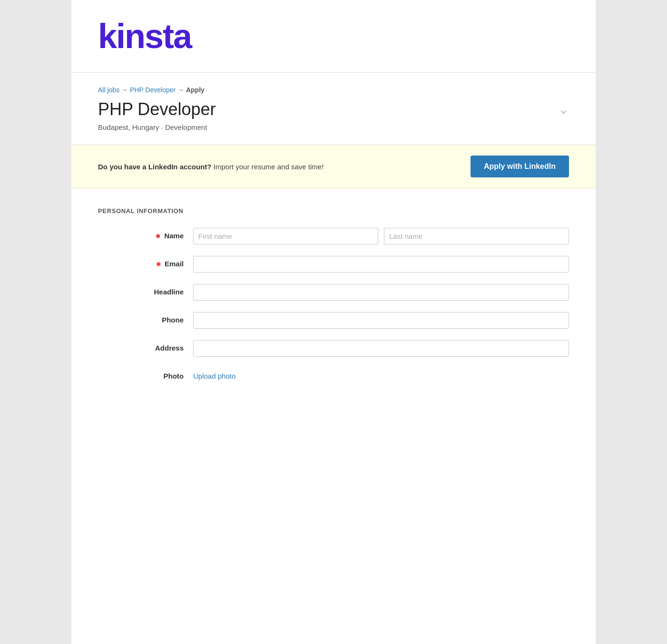 Image resolution: width=667 pixels, height=644 pixels. What do you see at coordinates (155, 166) in the screenshot?
I see `linkedin-question: Do you have a LinkedIn account?` at bounding box center [155, 166].